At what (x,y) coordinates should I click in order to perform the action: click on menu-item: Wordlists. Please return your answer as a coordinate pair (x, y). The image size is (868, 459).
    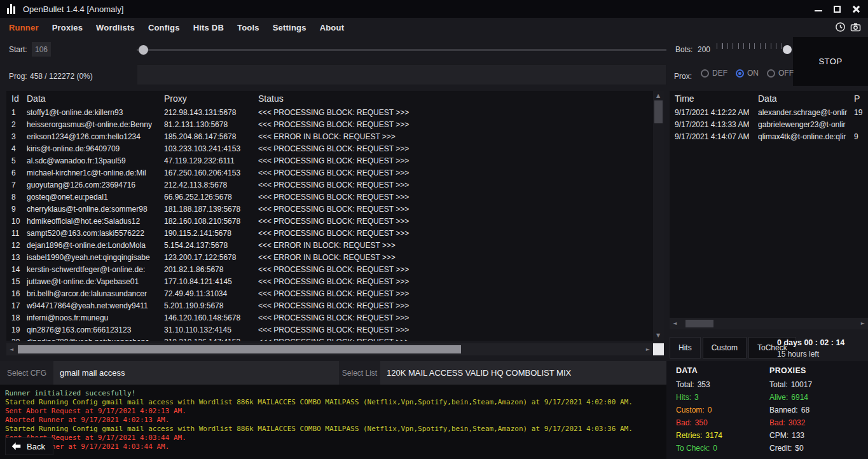
    Looking at the image, I should click on (116, 28).